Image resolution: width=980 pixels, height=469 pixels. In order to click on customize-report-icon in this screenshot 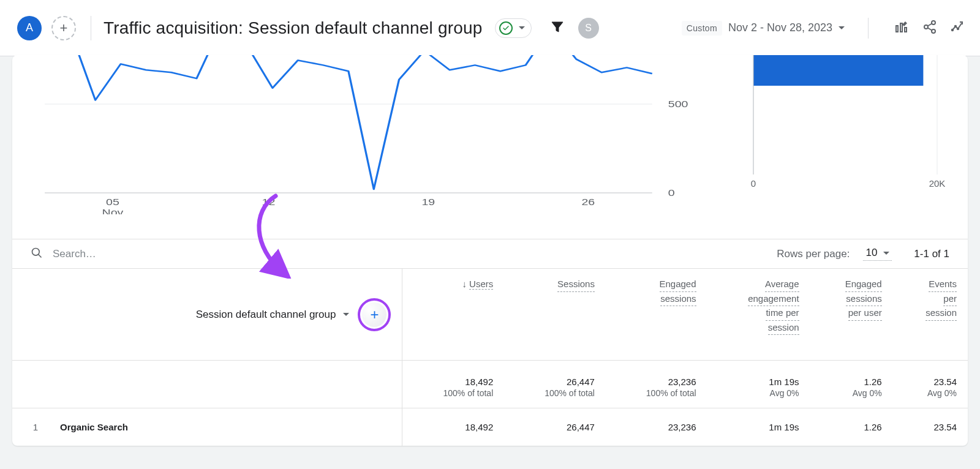, I will do `click(902, 28)`.